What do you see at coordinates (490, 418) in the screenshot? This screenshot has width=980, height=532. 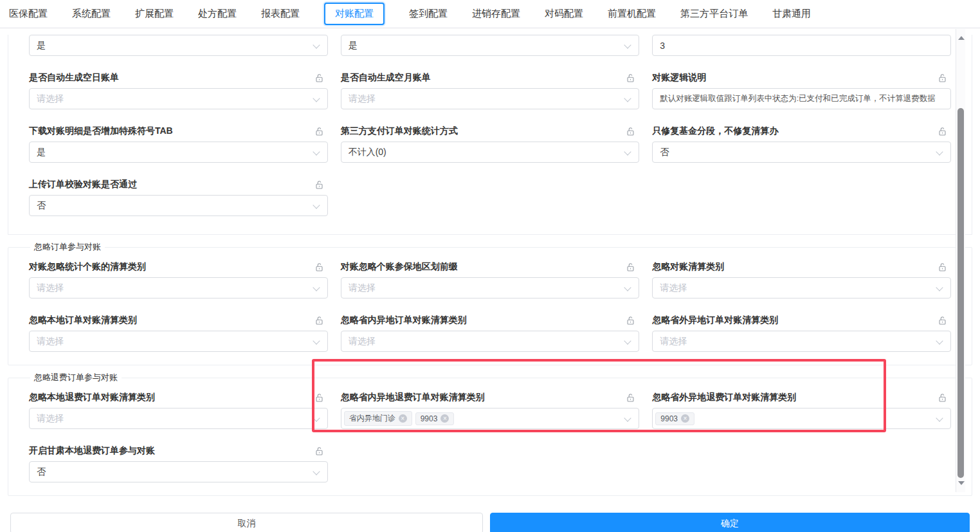 I see `ignore-in-province-refund-type-select: 省内异地门诊 9903` at bounding box center [490, 418].